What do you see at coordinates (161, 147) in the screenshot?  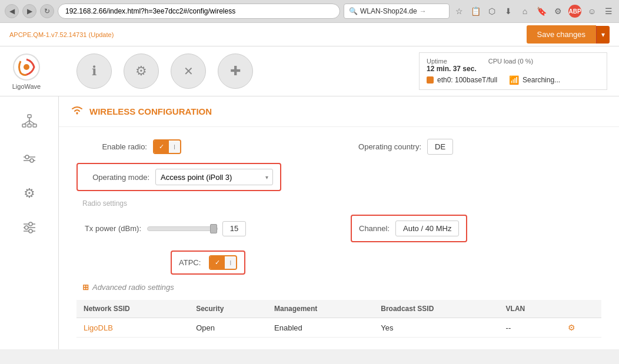 I see `toggle-on-btn: ✓` at bounding box center [161, 147].